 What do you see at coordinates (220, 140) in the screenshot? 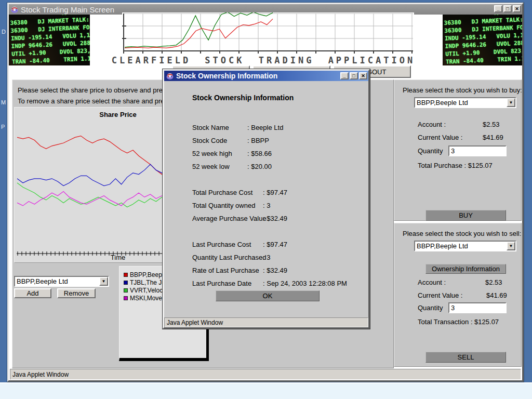
I see `info-label: Stock Code` at bounding box center [220, 140].